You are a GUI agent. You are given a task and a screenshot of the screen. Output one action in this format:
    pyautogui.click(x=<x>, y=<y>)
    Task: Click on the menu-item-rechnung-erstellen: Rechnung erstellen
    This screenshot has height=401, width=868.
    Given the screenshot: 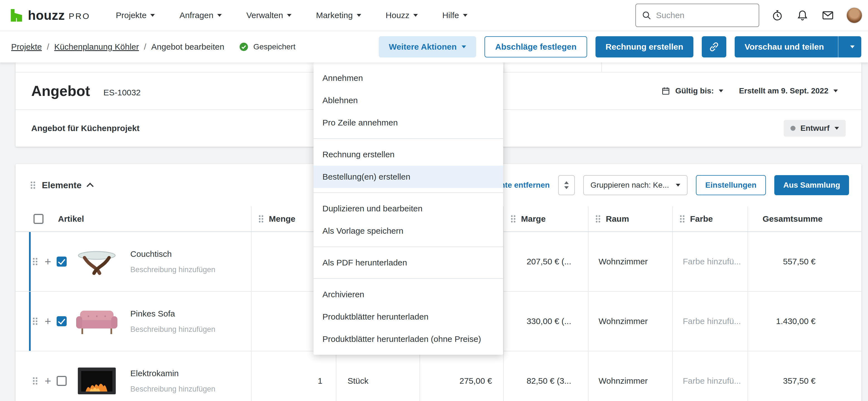 What is the action you would take?
    pyautogui.click(x=408, y=154)
    